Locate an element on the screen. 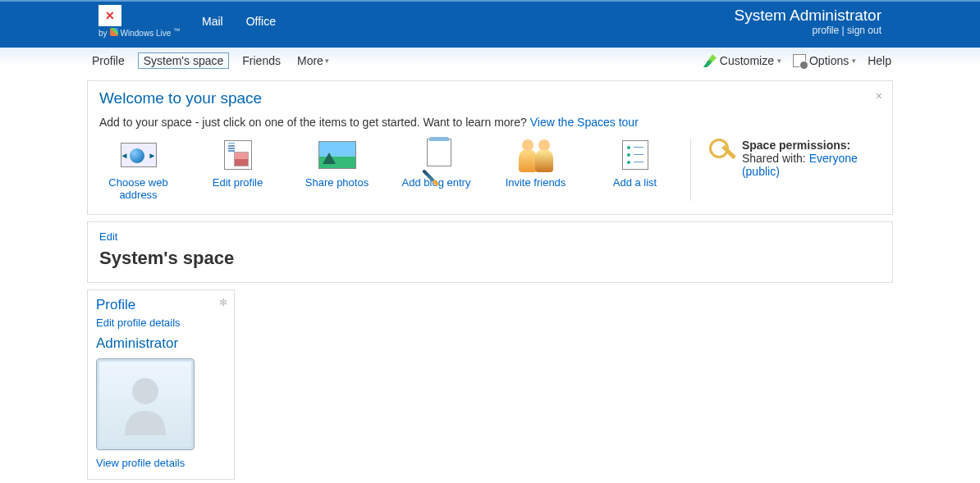 The width and height of the screenshot is (980, 483). space-title-panel: Edit System's space is located at coordinates (490, 253).